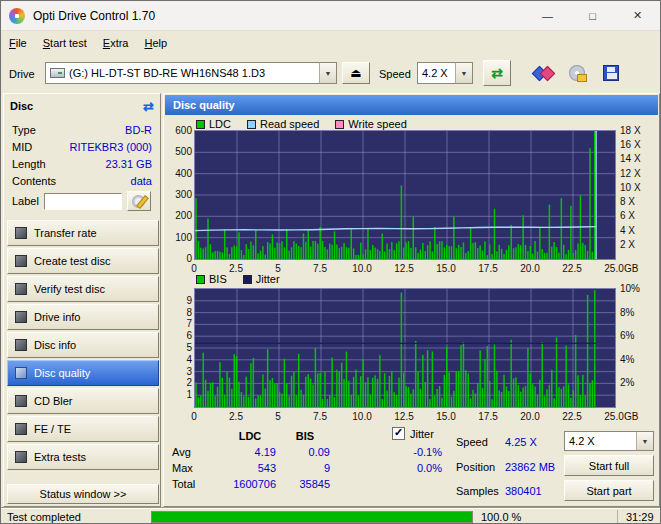 This screenshot has height=524, width=661. Describe the element at coordinates (83, 317) in the screenshot. I see `sidebar-item-drive-info: Drive info` at that location.